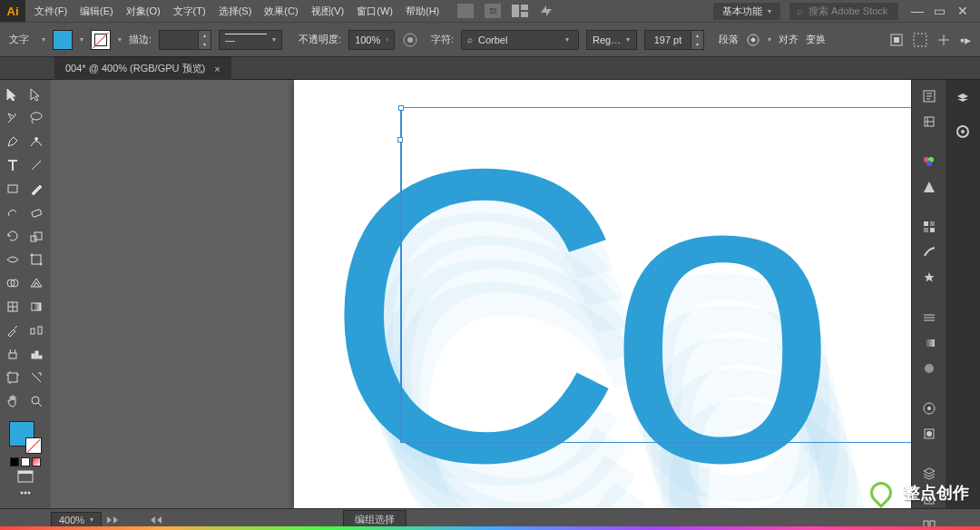 This screenshot has width=980, height=530. What do you see at coordinates (36, 330) in the screenshot?
I see `blend-tool` at bounding box center [36, 330].